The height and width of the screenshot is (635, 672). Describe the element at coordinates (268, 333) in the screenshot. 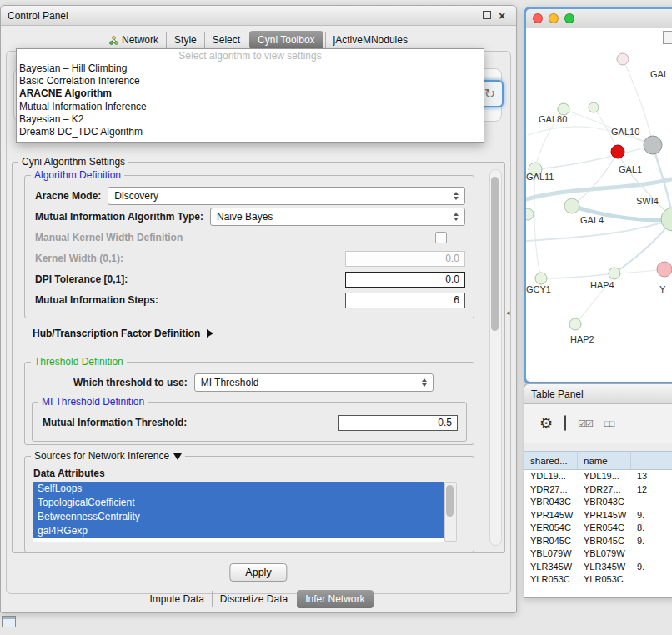

I see `hub-definition-toggle: Hub/Transcription Factor Definition` at that location.